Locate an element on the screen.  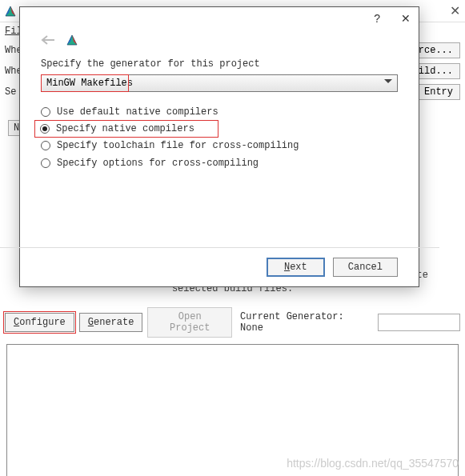
dialog-nav is located at coordinates (219, 40).